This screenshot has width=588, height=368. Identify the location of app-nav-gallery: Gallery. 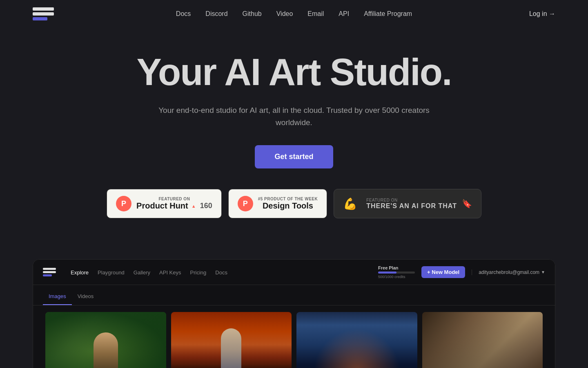
(142, 272).